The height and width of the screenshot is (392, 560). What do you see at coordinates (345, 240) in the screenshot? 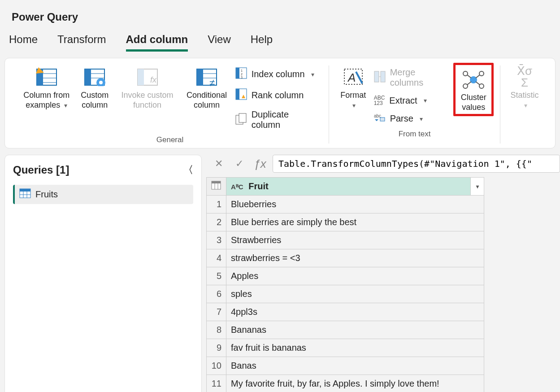
I see `table-row: 3Strawberries` at bounding box center [345, 240].